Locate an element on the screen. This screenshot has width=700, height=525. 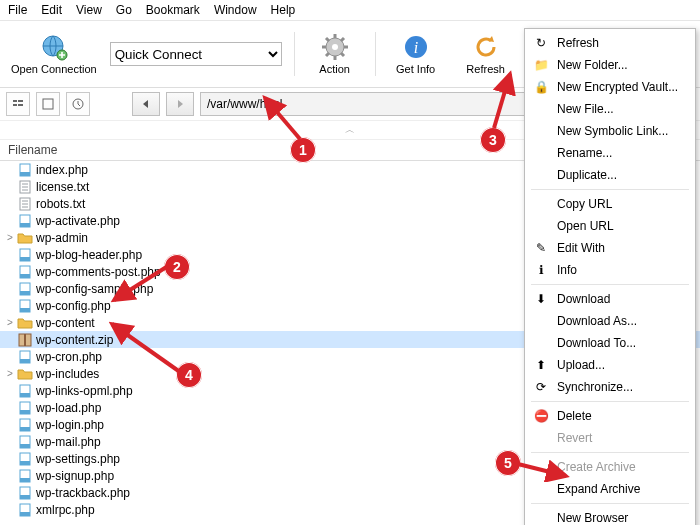
context-item-label: Info is located at coordinates (567, 270).